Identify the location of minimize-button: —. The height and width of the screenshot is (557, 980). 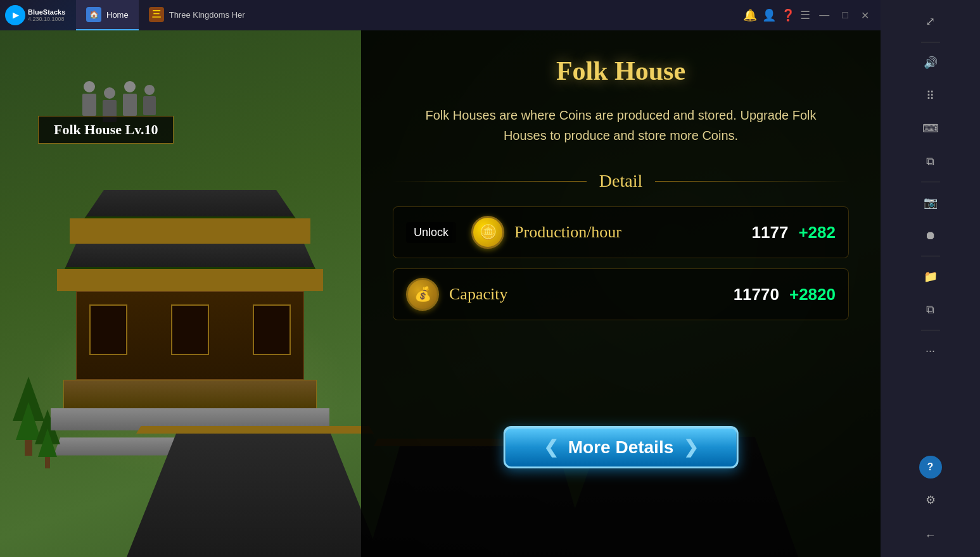
(824, 15).